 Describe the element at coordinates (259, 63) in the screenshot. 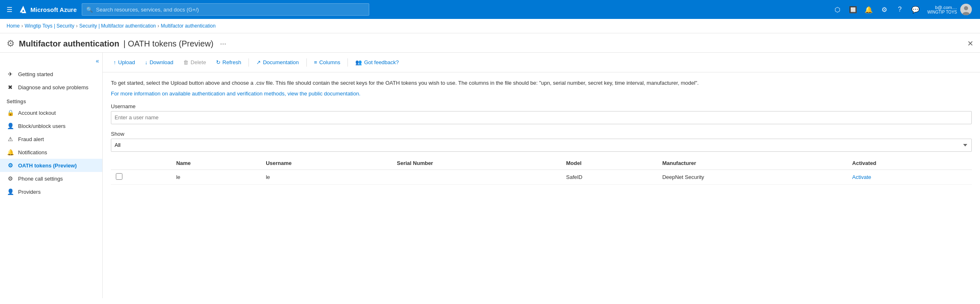

I see `documentation-icon: ↗` at that location.